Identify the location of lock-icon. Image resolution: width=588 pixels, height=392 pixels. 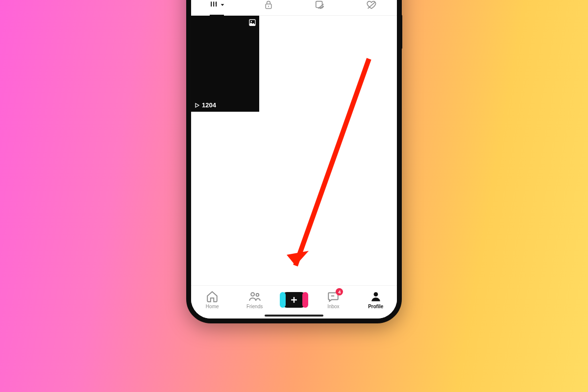
(269, 5).